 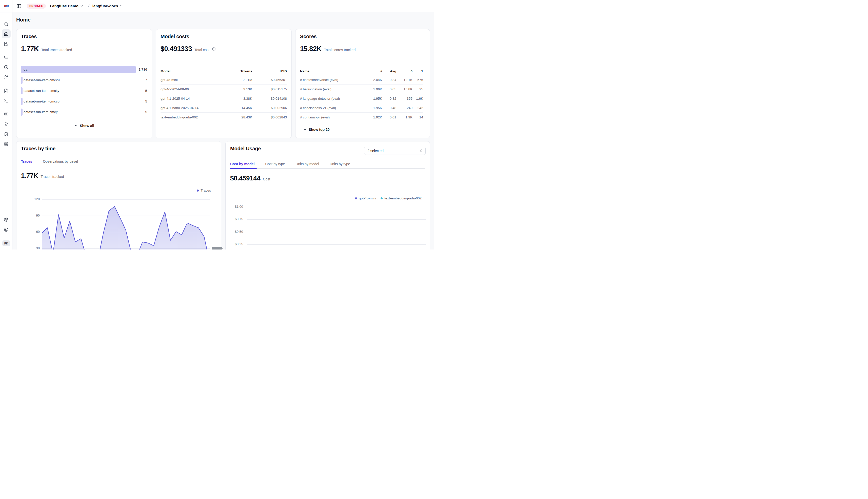 What do you see at coordinates (307, 164) in the screenshot?
I see `tab-units-by-model: Units by model` at bounding box center [307, 164].